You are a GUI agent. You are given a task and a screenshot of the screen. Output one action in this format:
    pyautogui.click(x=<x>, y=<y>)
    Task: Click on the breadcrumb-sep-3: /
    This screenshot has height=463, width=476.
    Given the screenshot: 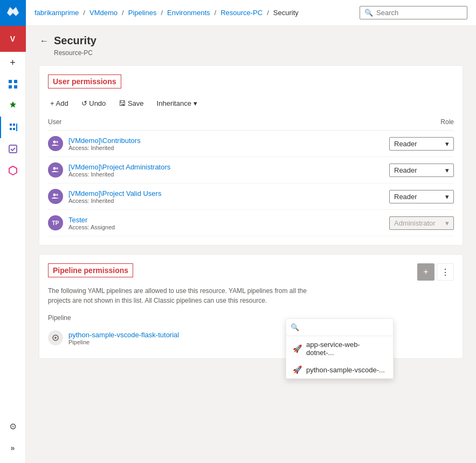 What is the action you would take?
    pyautogui.click(x=162, y=13)
    